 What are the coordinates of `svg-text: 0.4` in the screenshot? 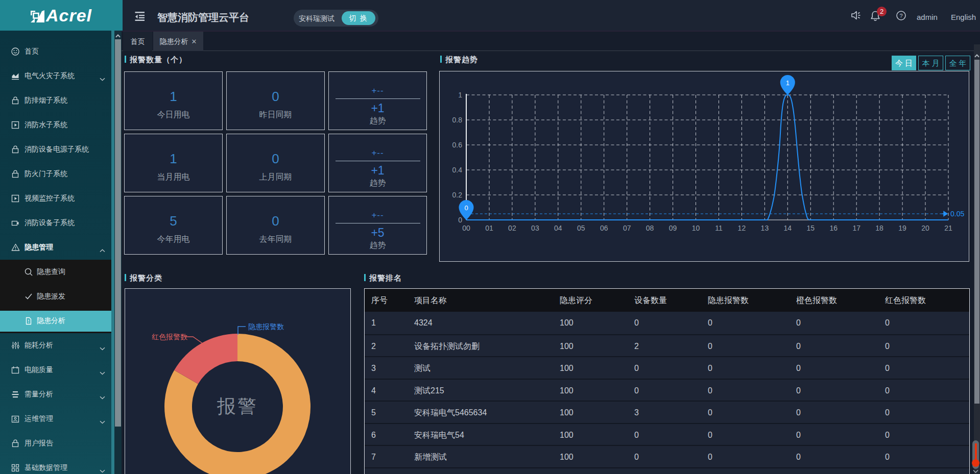 It's located at (458, 170).